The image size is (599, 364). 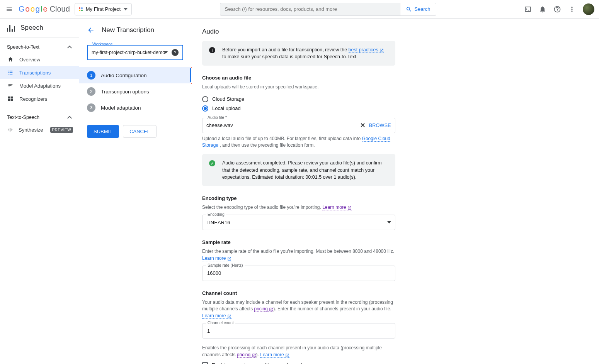 What do you see at coordinates (39, 86) in the screenshot?
I see `sidebar-item-model-adaptations: Model Adaptations` at bounding box center [39, 86].